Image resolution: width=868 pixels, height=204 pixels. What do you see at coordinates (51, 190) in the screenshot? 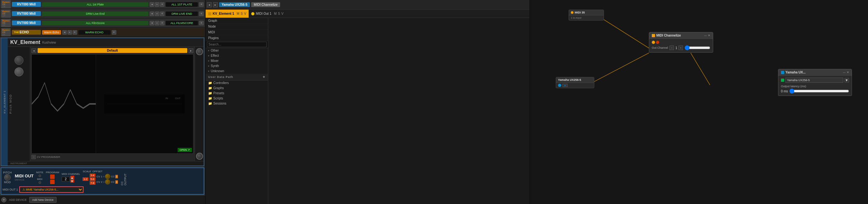
I see `midi-device-selector: ⚠ MME Yamaha UX256-5...` at bounding box center [51, 190].